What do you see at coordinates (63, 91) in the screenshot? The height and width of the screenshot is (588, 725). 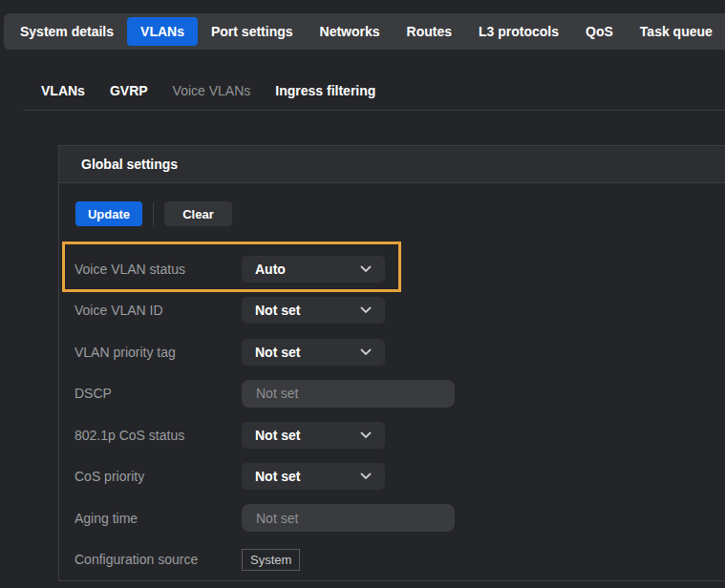 I see `sub-nav-item-vlans: VLANs` at bounding box center [63, 91].